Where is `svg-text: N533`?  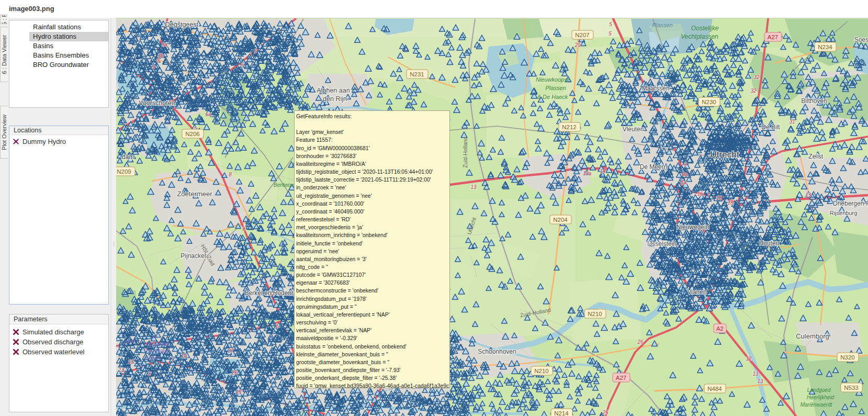
svg-text: N533 is located at coordinates (851, 388).